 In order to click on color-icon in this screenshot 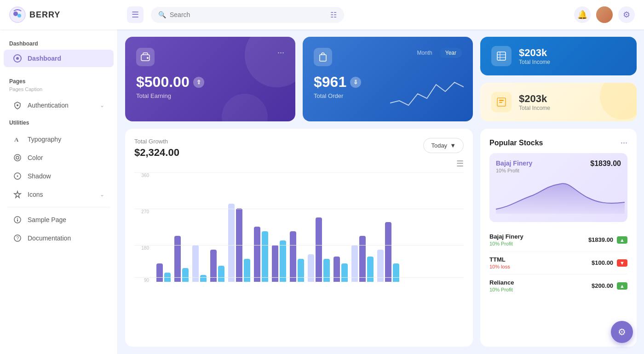, I will do `click(17, 158)`.